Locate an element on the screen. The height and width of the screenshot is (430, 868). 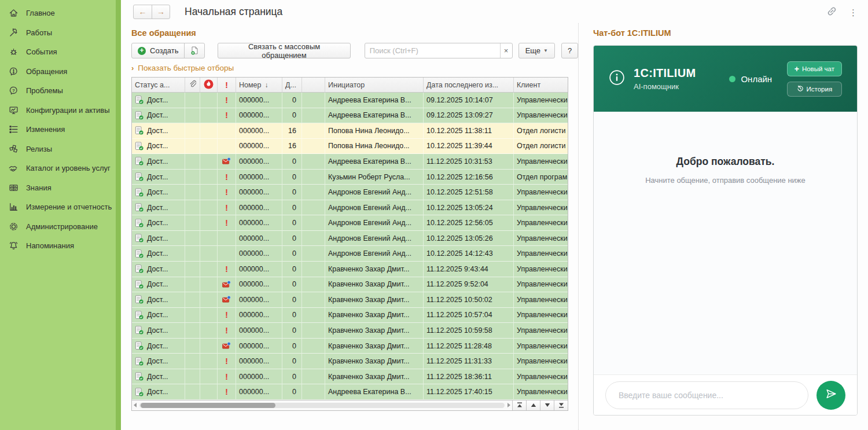
forward-button: → is located at coordinates (161, 12).